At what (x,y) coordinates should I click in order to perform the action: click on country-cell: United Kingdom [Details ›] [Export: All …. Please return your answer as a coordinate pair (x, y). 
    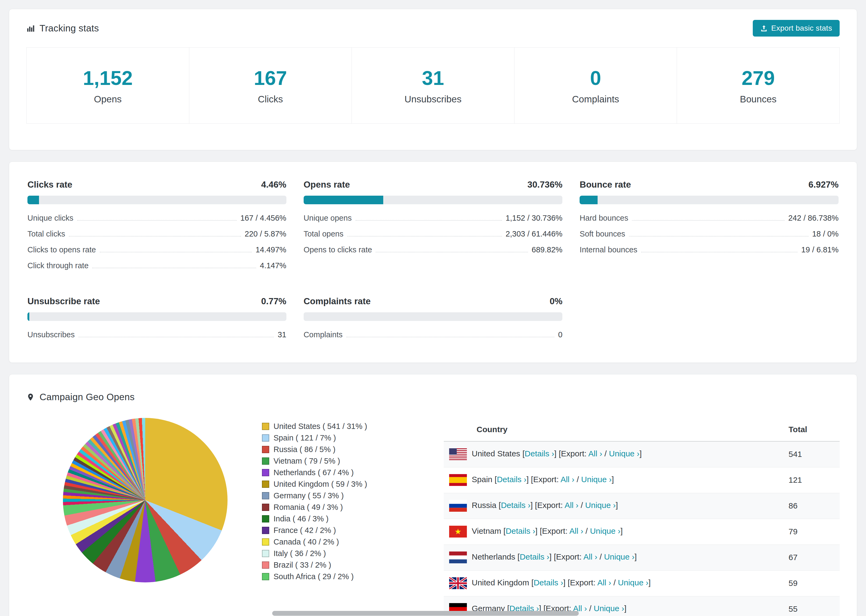
    Looking at the image, I should click on (613, 583).